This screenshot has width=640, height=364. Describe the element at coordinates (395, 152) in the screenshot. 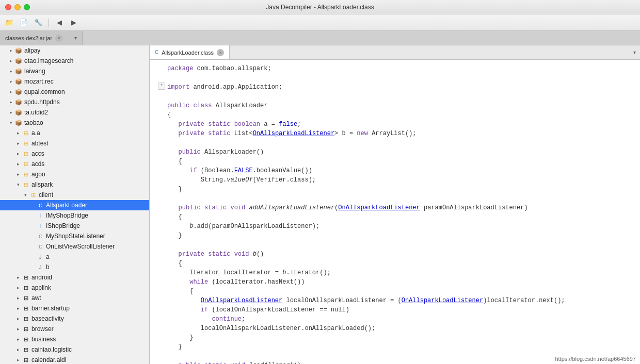

I see `code-line: public AllsparkLoader()` at that location.